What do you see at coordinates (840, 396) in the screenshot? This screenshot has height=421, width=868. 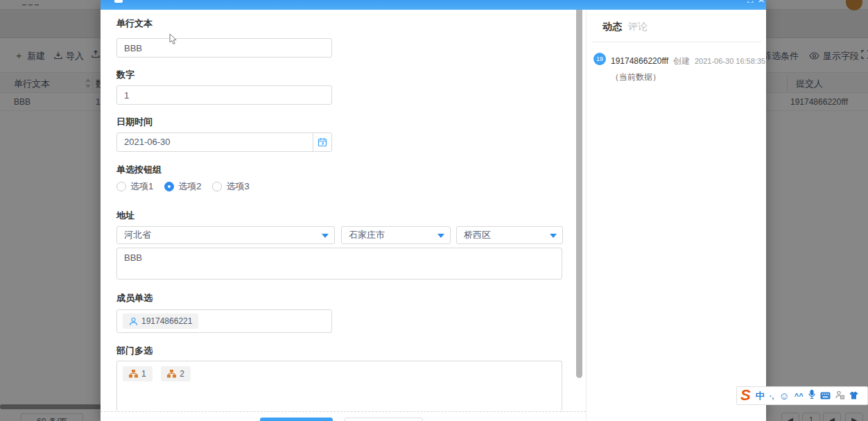 I see `ime-handwriting-icon` at bounding box center [840, 396].